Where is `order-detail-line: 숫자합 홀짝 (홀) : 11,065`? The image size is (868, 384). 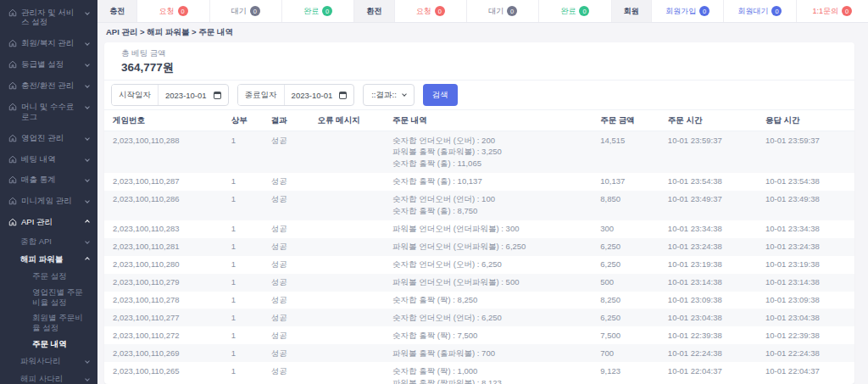 order-detail-line: 숫자합 홀짝 (홀) : 11,065 is located at coordinates (488, 164).